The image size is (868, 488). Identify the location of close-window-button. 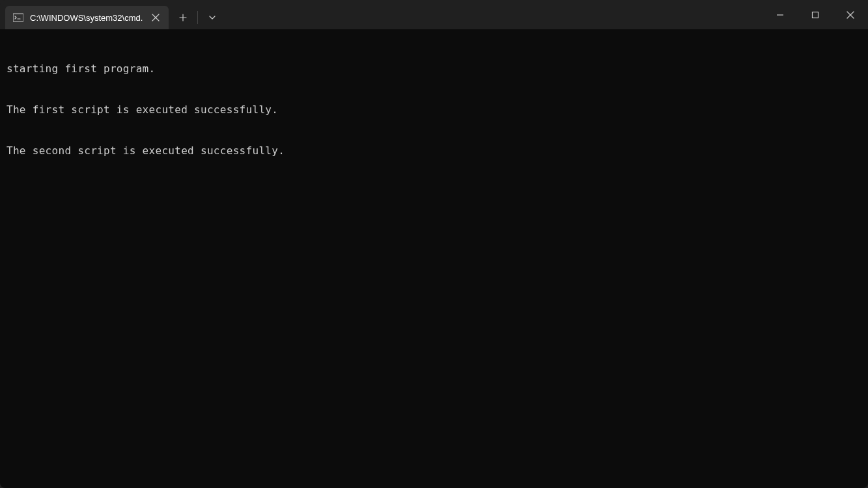
(850, 14).